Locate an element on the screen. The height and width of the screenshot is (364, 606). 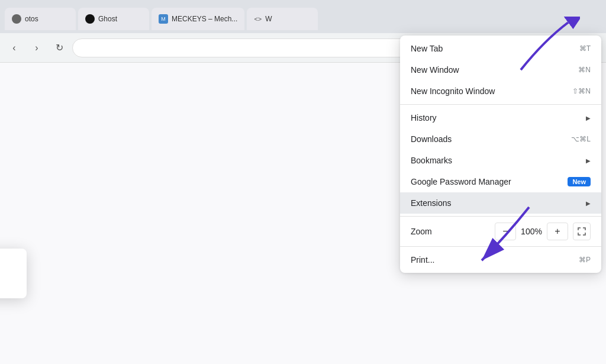
menu-item-new-incognito: New Incognito Window ⇧⌘N is located at coordinates (501, 91).